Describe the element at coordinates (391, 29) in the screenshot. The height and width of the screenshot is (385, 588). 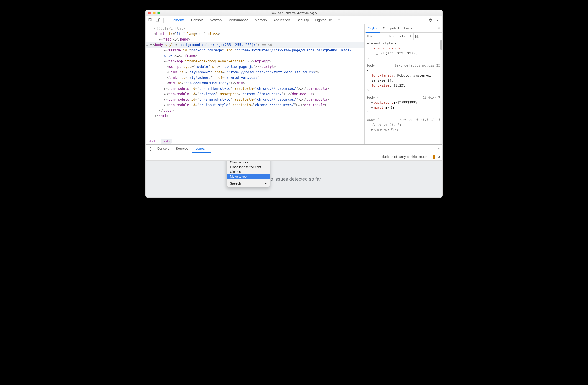
I see `tab-computed: Computed` at that location.